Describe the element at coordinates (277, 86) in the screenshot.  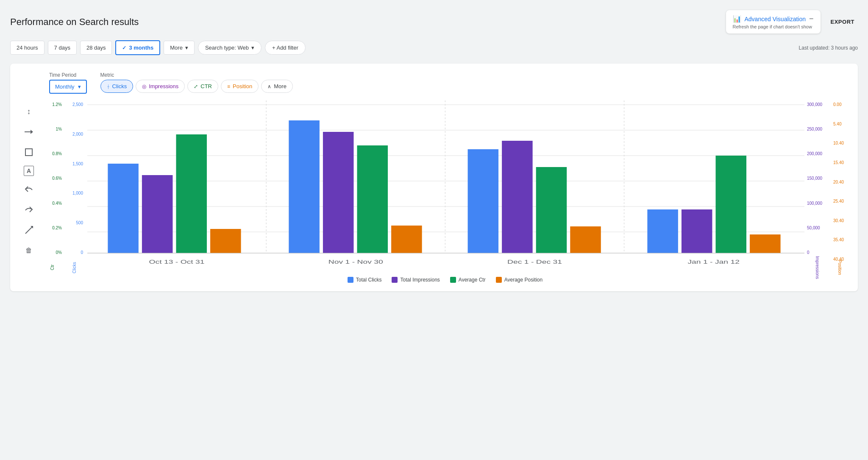
I see `metric-tab-more: ∧ More` at that location.